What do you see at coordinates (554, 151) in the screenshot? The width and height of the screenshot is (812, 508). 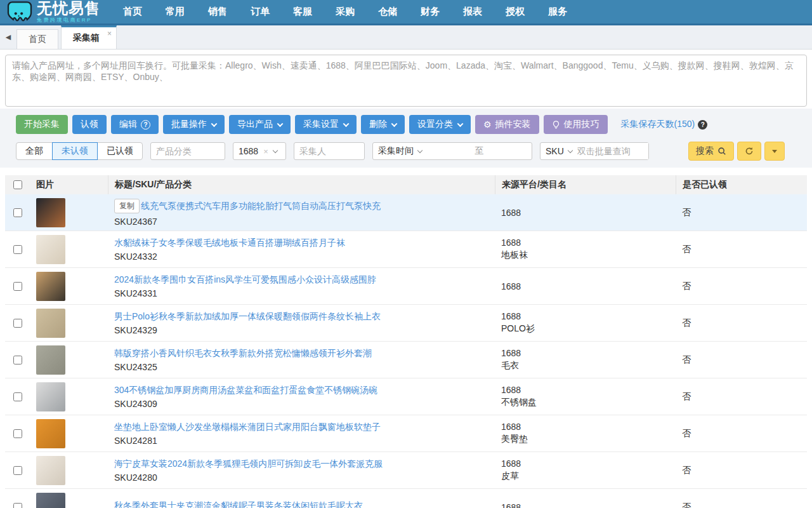 I see `sku-field-label: SKU` at bounding box center [554, 151].